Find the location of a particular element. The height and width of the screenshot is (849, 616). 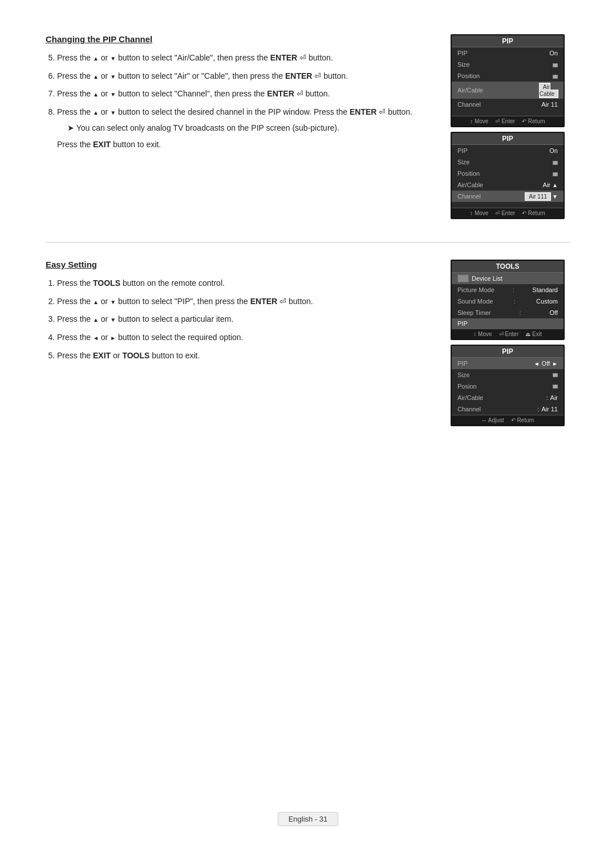

pip-step-6: Press the or button to select "Air" or "… is located at coordinates (245, 76).